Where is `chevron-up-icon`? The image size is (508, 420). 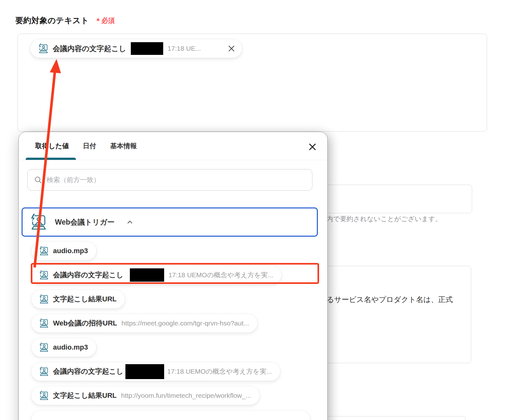
chevron-up-icon is located at coordinates (130, 222).